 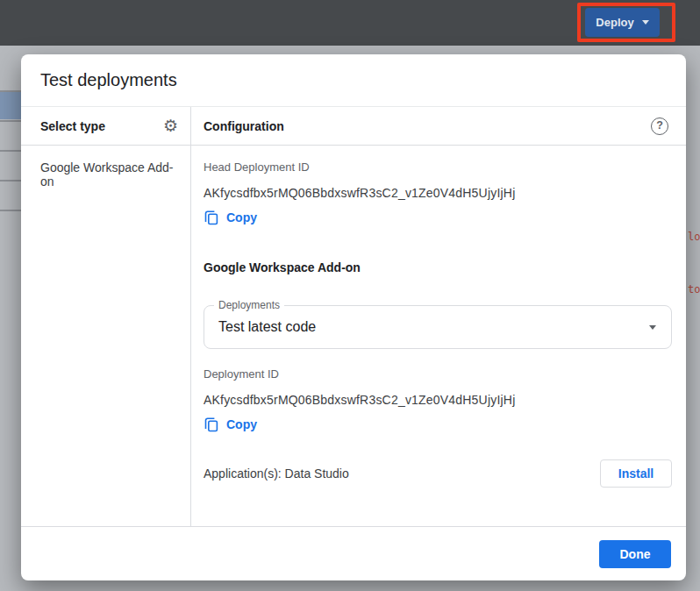 I want to click on gear-icon: ⚙, so click(x=170, y=126).